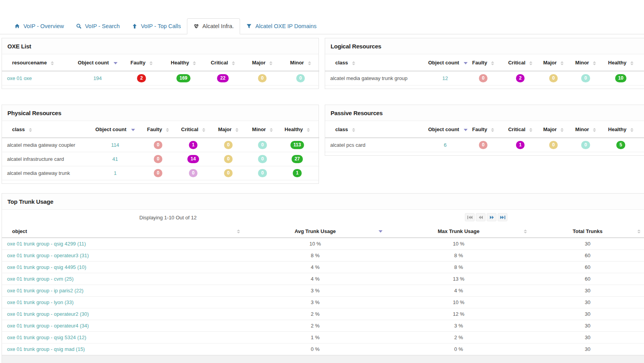 This screenshot has width=644, height=363. What do you see at coordinates (17, 26) in the screenshot?
I see `home-icon` at bounding box center [17, 26].